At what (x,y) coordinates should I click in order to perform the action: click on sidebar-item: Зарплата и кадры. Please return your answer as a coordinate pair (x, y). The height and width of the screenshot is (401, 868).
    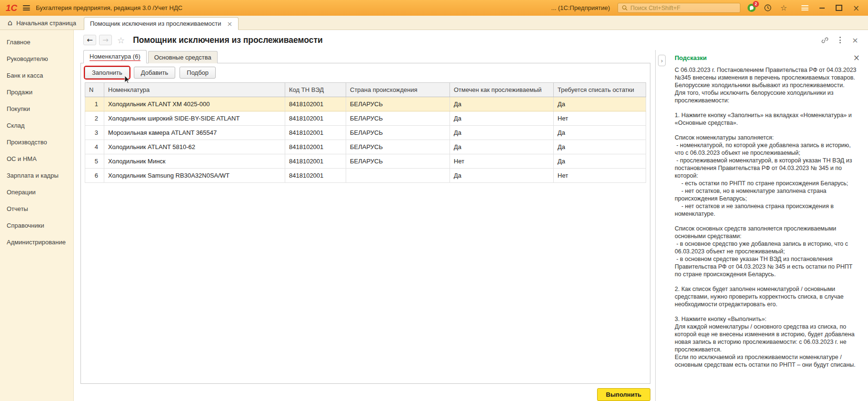
    Looking at the image, I should click on (37, 175).